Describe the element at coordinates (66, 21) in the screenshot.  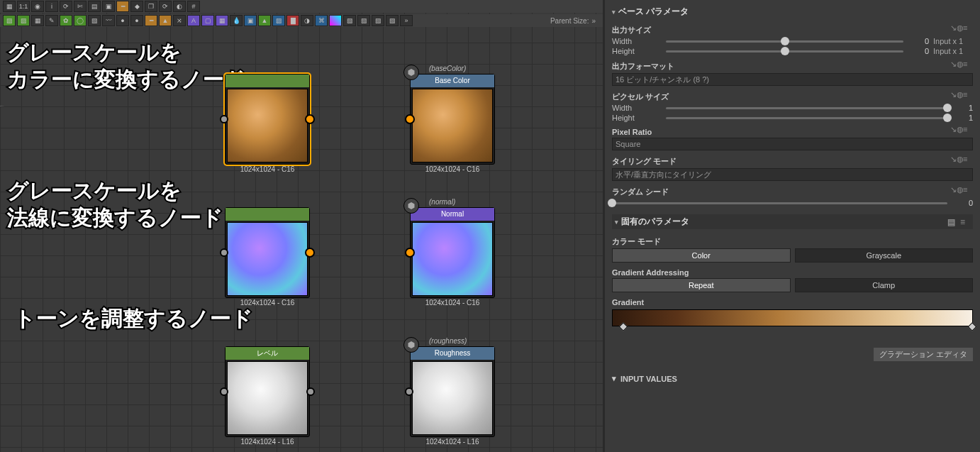
I see `leaf-icon: ✿` at that location.